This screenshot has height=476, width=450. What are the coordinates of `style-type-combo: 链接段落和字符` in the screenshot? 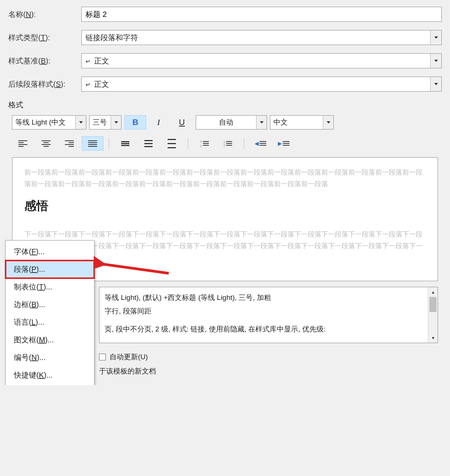 It's located at (262, 38).